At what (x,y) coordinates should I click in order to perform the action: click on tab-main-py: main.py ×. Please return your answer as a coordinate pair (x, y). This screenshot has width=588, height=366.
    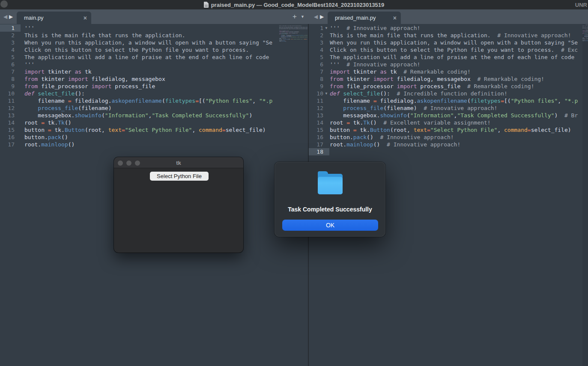
    Looking at the image, I should click on (54, 18).